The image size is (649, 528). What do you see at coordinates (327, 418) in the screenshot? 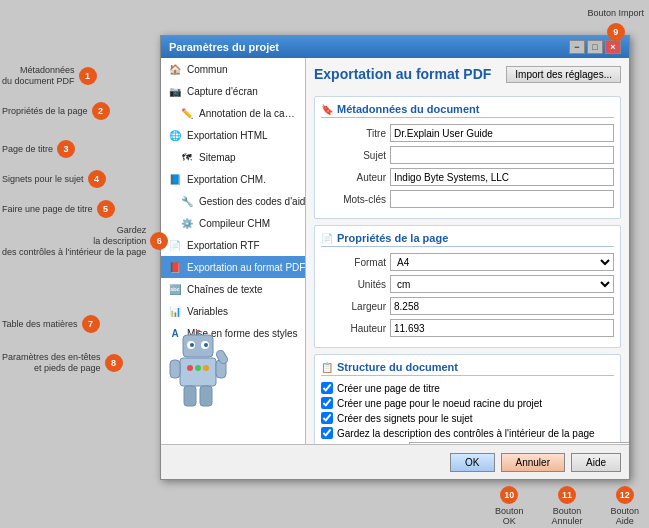
I see `check-signets` at bounding box center [327, 418].